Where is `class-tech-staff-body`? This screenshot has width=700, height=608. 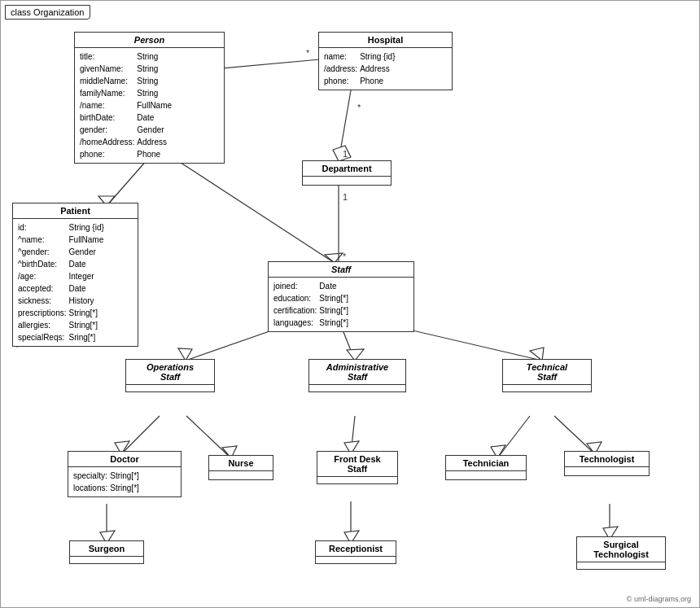
class-tech-staff-body is located at coordinates (547, 388).